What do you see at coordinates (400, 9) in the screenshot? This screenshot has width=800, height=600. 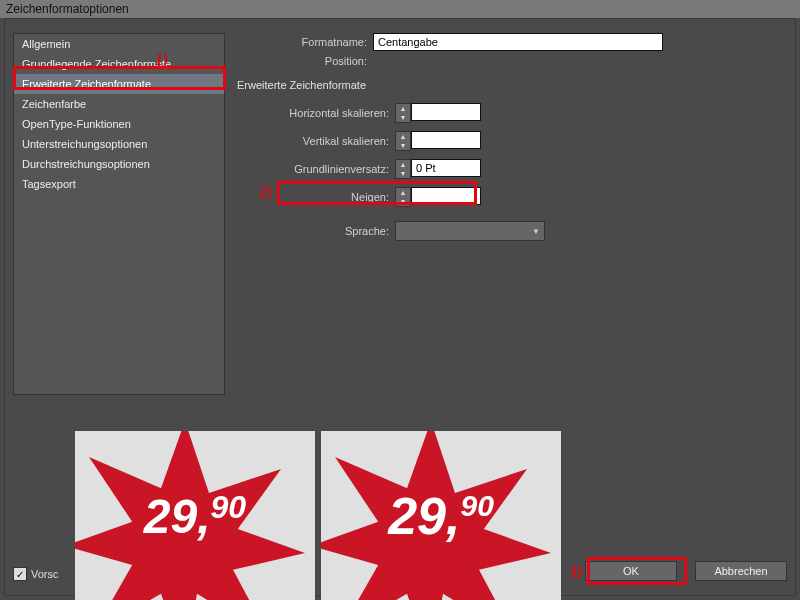 I see `titlebar: Zeichenformatoptionen` at bounding box center [400, 9].